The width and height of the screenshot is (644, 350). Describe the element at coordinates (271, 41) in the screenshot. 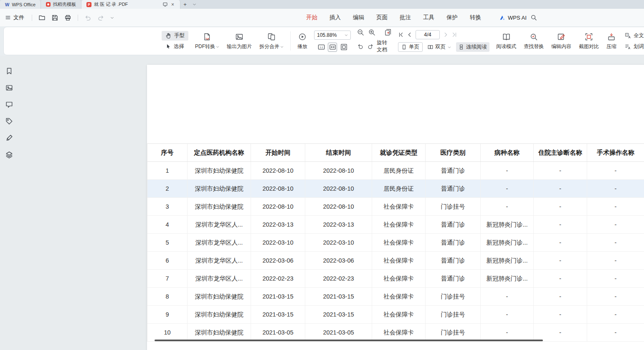

I see `split-merge-button: 拆分合并` at that location.